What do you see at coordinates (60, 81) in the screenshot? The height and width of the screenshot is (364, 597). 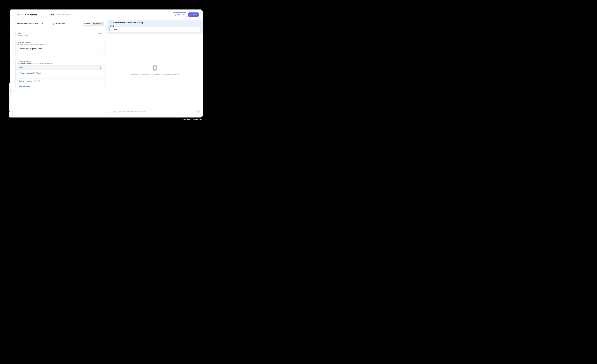 I see `detected-variables-row: Detected variables: ✎ dish` at bounding box center [60, 81].